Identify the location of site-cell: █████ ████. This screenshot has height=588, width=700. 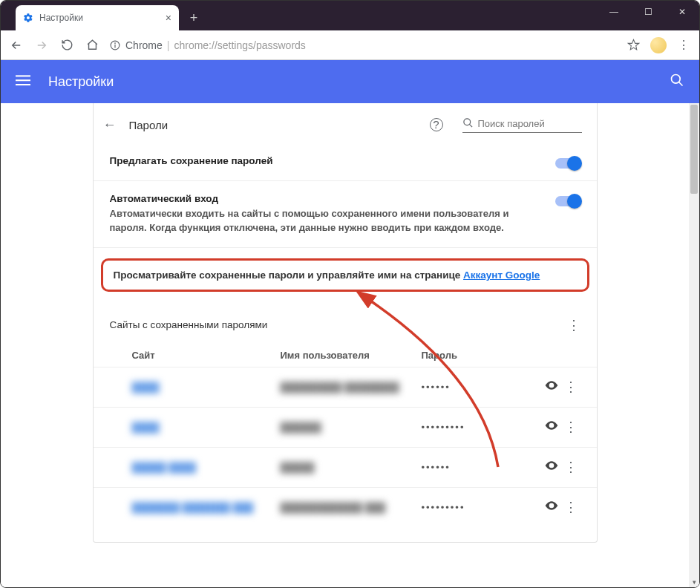
(165, 468).